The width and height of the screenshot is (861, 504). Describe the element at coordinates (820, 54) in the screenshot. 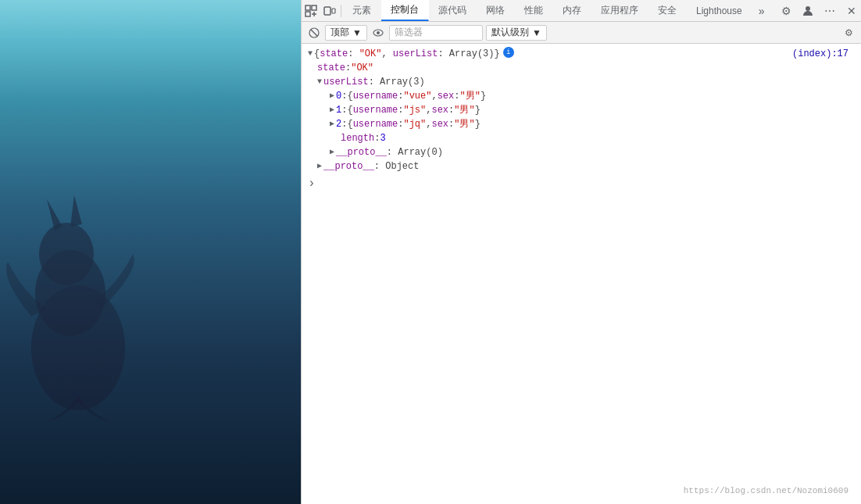

I see `source-link: (index):17` at that location.